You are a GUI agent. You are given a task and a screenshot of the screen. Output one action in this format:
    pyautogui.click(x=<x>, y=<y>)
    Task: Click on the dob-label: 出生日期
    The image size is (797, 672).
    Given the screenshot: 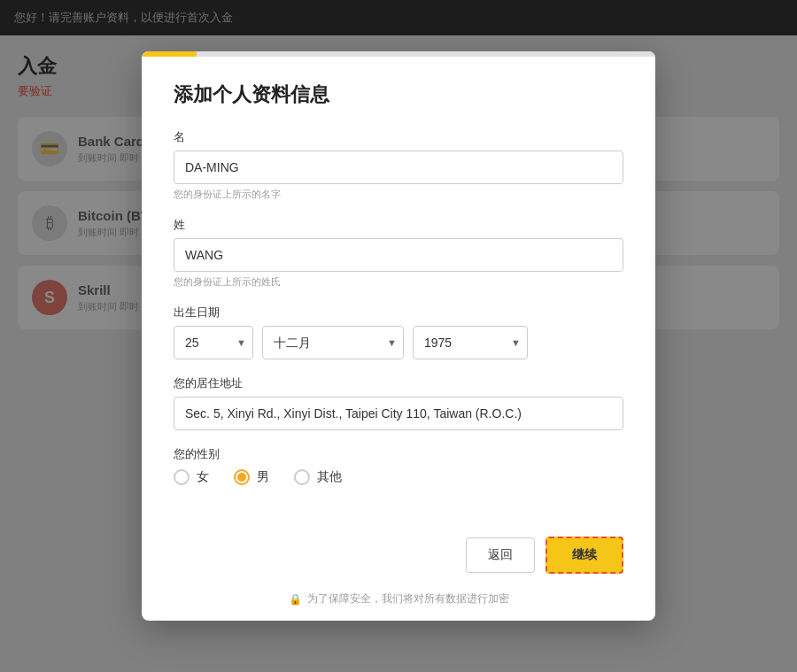 What is the action you would take?
    pyautogui.click(x=398, y=313)
    